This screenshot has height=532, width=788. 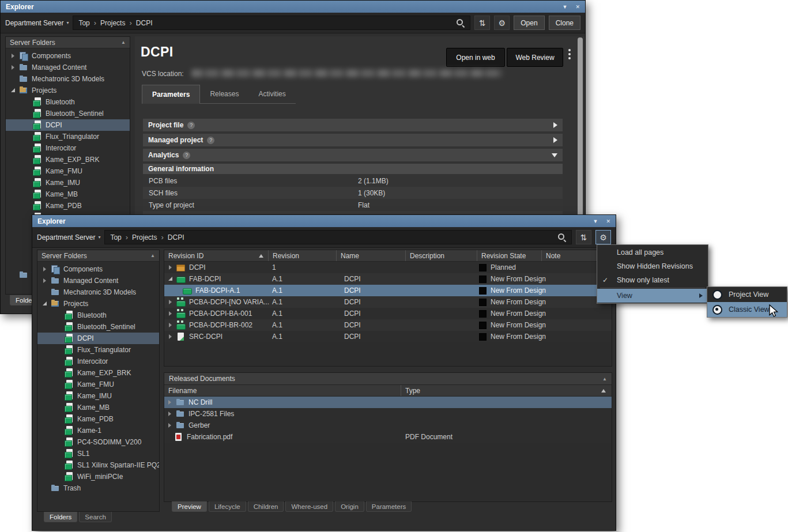 What do you see at coordinates (272, 95) in the screenshot?
I see `tab-activities: Activities` at bounding box center [272, 95].